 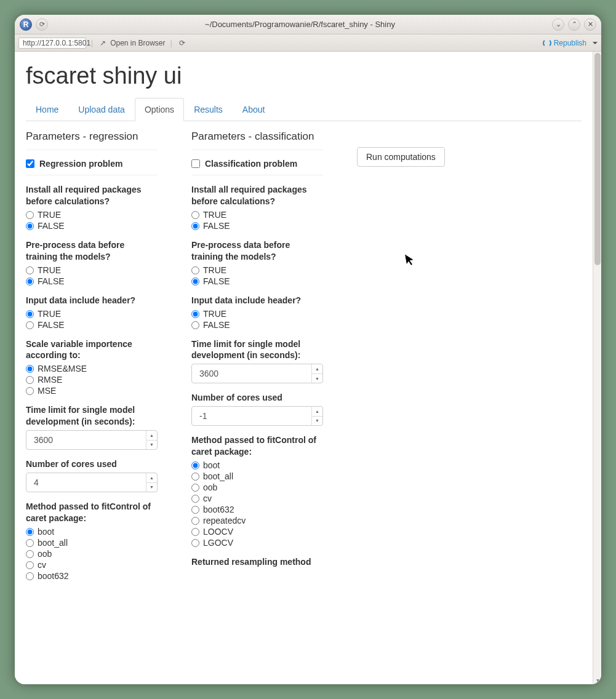 I want to click on window-title: ~/Documents/Programowanie/R/fscaret_shin…, so click(x=300, y=25).